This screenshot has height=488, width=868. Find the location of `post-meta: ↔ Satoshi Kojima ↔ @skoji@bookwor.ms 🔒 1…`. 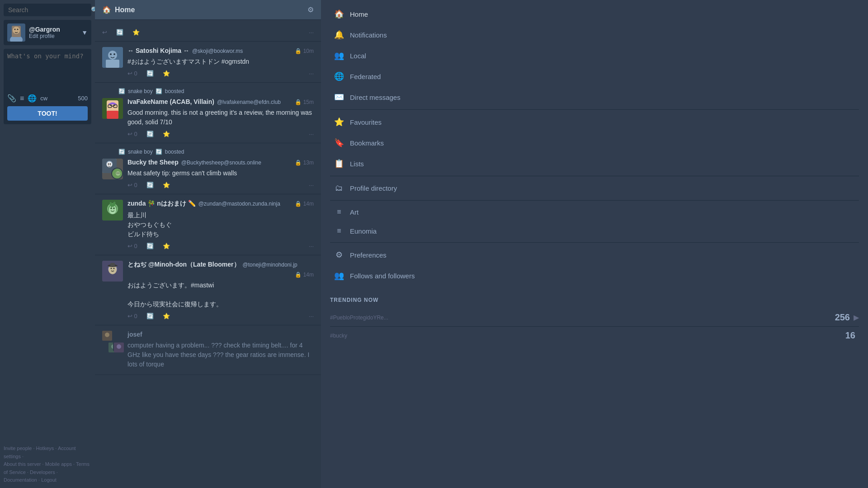

post-meta: ↔ Satoshi Kojima ↔ @skoji@bookwor.ms 🔒 1… is located at coordinates (221, 62).